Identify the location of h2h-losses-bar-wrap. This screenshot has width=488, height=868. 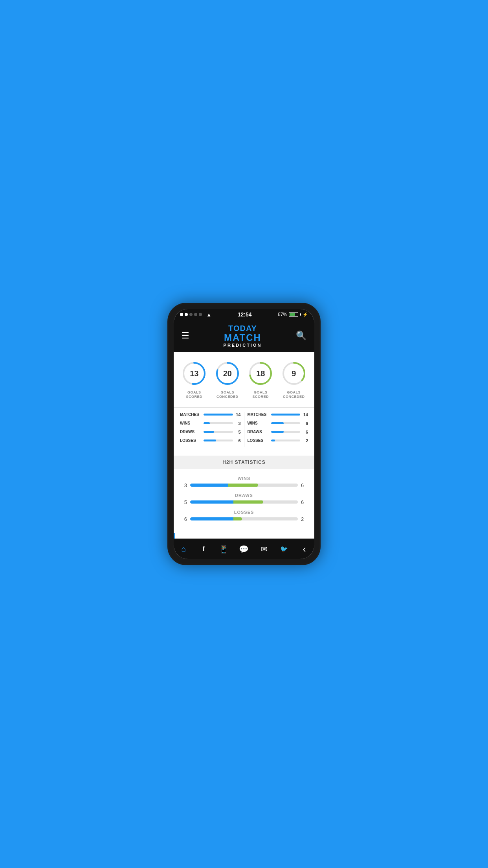
(244, 519).